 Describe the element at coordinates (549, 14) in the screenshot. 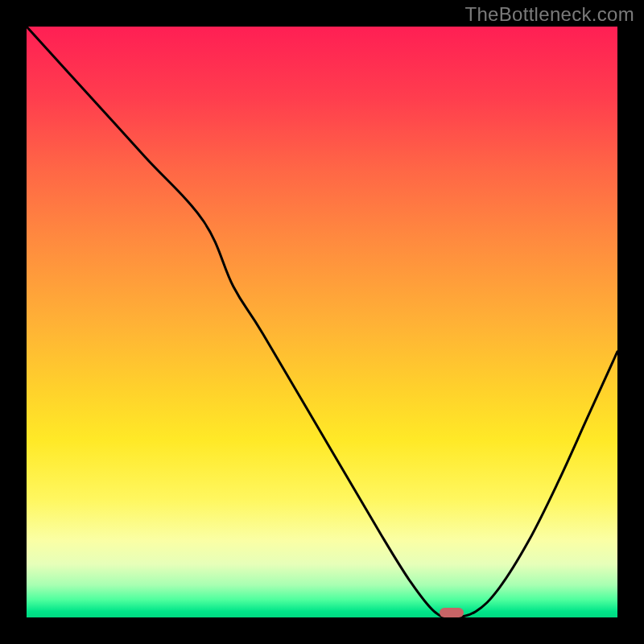

I see `watermark-text: TheBottleneck.com` at that location.